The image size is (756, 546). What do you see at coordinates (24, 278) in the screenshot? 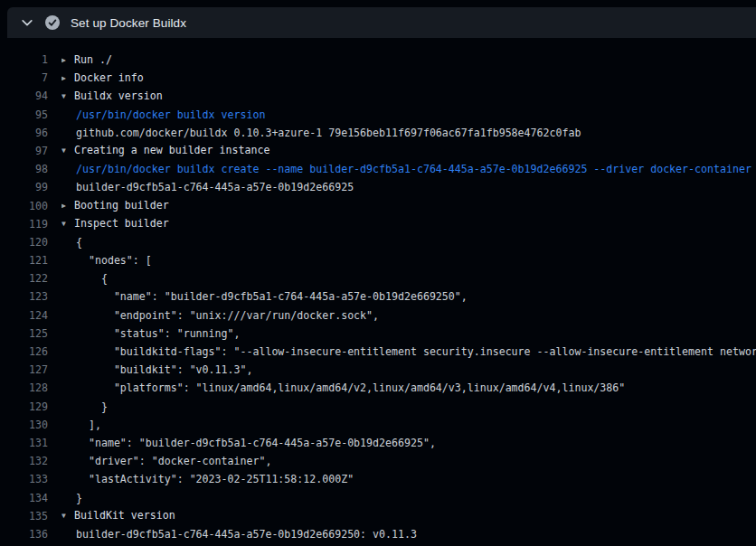
I see `line-number: 122` at bounding box center [24, 278].